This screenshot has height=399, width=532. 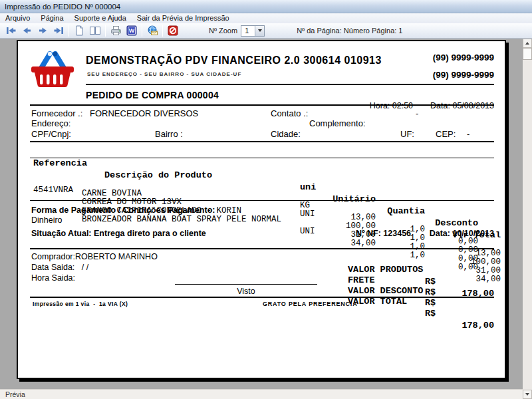 What do you see at coordinates (27, 31) in the screenshot?
I see `previous-page-button` at bounding box center [27, 31].